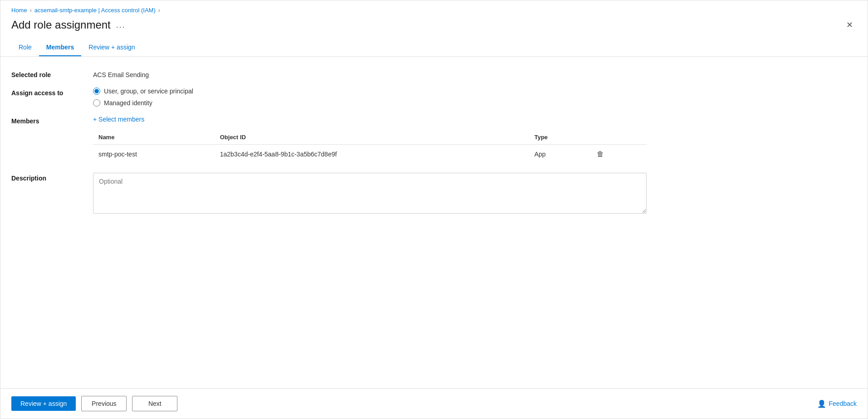 The width and height of the screenshot is (868, 419). Describe the element at coordinates (370, 103) in the screenshot. I see `radio-managed-identity: Managed identity` at that location.